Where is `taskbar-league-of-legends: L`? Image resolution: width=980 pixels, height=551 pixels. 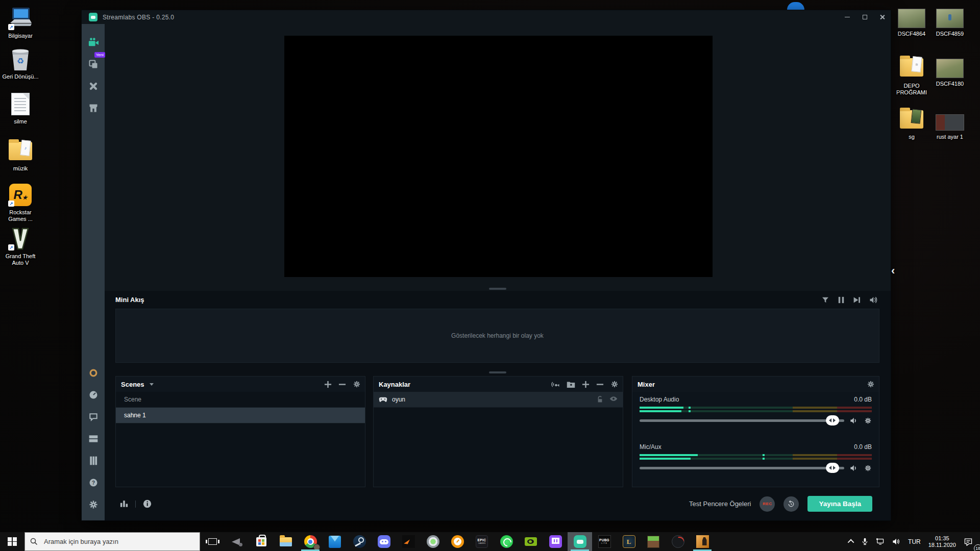
taskbar-league-of-legends: L is located at coordinates (629, 542).